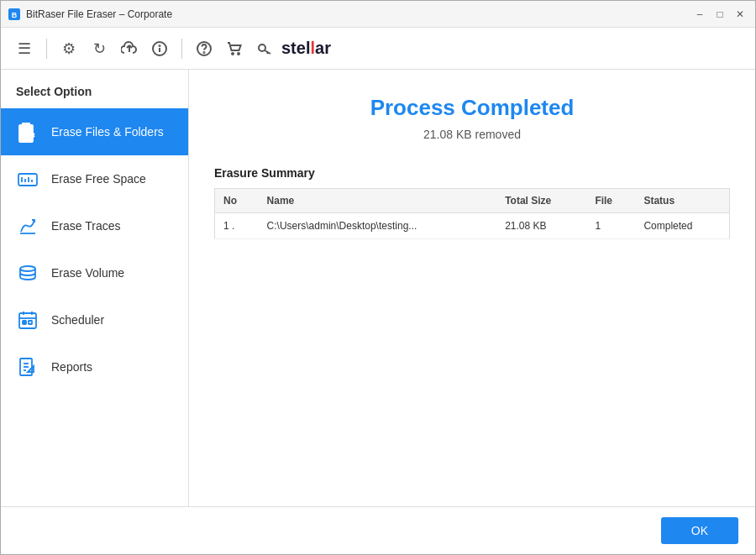  I want to click on erase-traces-label: Erase Traces, so click(86, 226).